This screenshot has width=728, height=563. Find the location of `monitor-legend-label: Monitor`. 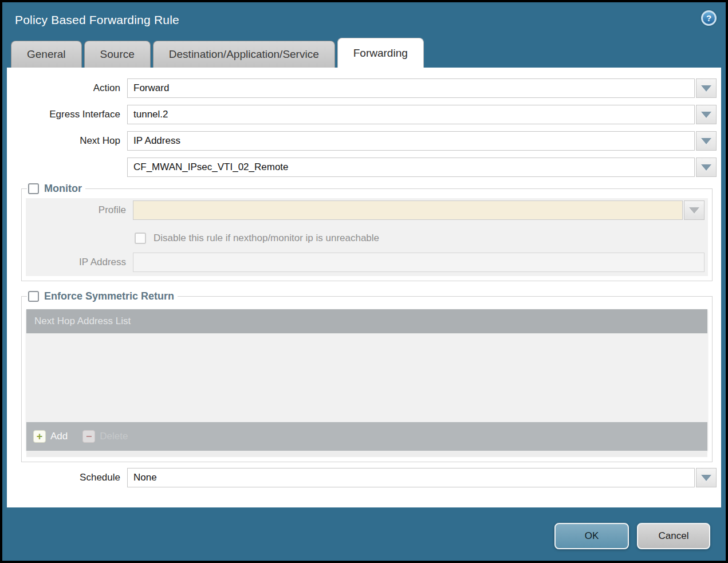

monitor-legend-label: Monitor is located at coordinates (63, 189).